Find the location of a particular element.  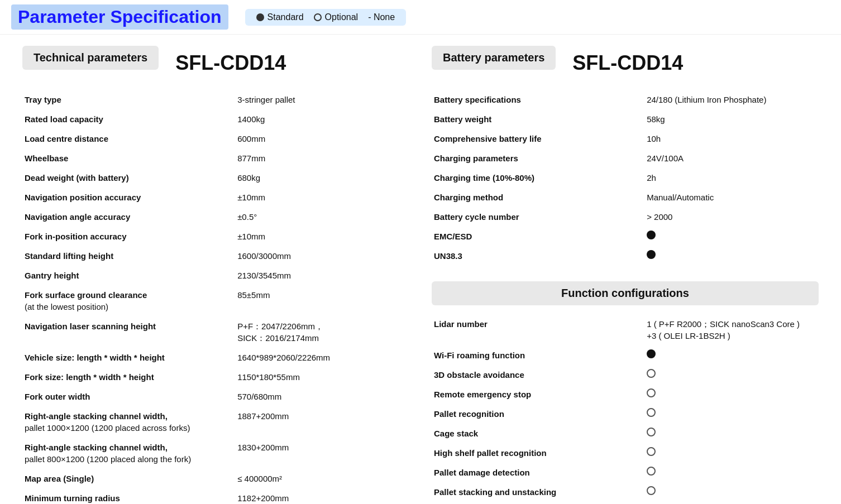

param-value: 3-stringer pallet is located at coordinates (322, 99).